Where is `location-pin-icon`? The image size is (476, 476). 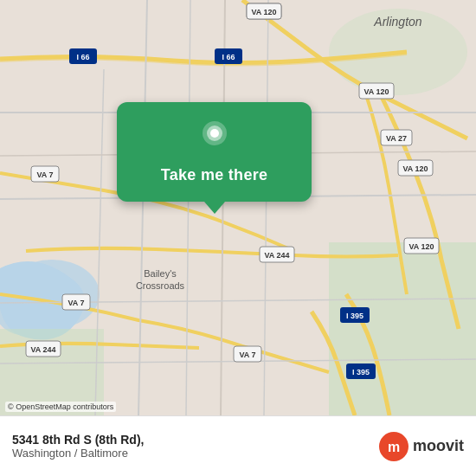 location-pin-icon is located at coordinates (215, 137).